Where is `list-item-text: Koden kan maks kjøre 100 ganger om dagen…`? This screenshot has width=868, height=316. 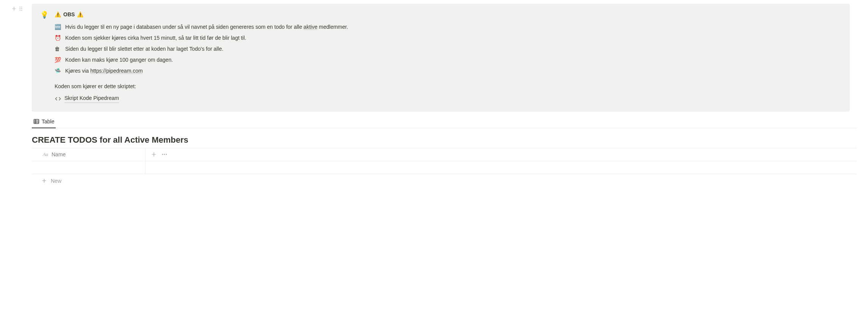
list-item-text: Koden kan maks kjøre 100 ganger om dagen… is located at coordinates (119, 60).